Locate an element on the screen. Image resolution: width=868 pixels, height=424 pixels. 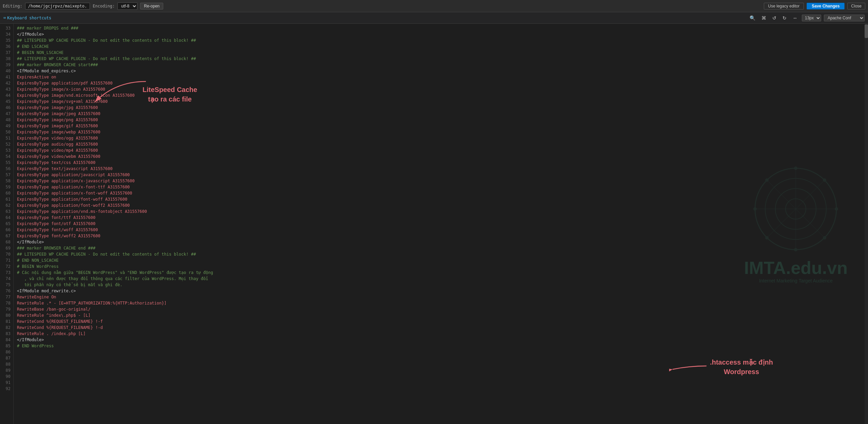
code-line: RewriteEngine On is located at coordinates (441, 297).